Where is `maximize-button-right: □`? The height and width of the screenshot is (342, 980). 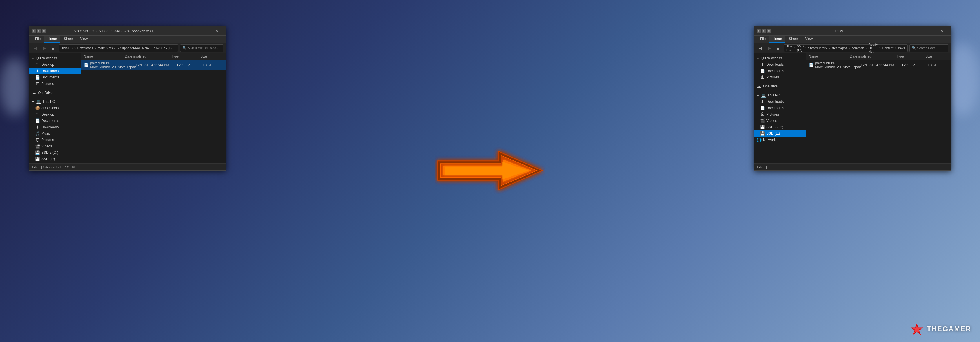
maximize-button-right: □ is located at coordinates (928, 31).